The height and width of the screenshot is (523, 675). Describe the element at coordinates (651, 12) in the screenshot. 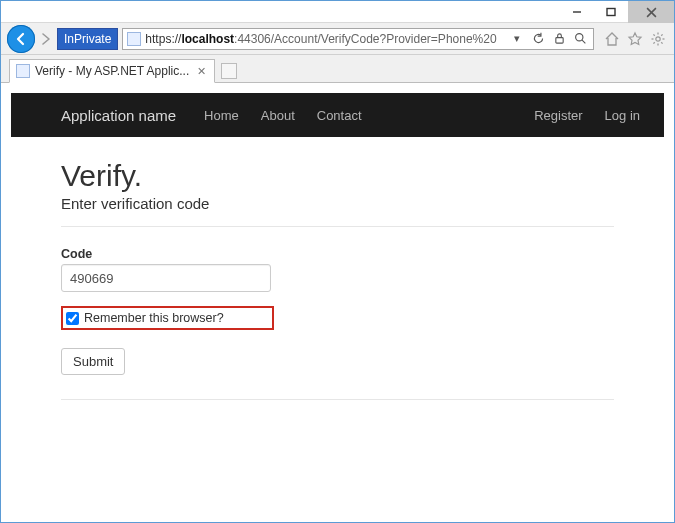

I see `close-button` at that location.